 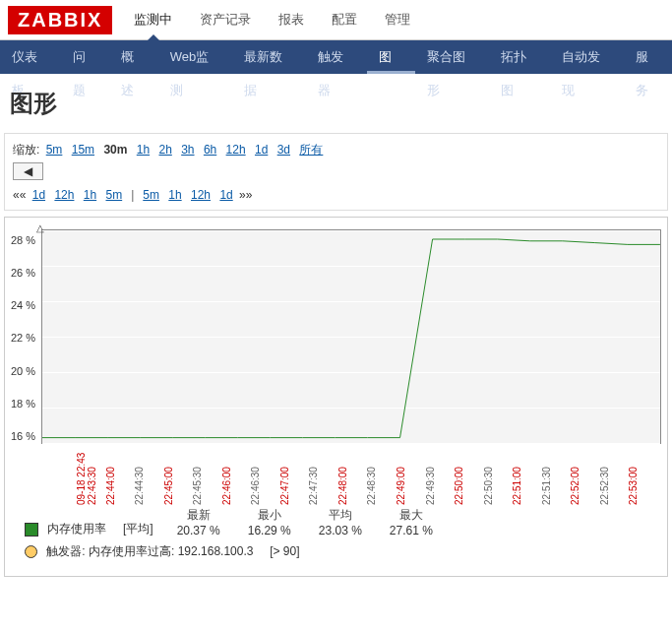 What do you see at coordinates (262, 150) in the screenshot?
I see `zoom-option: 1d` at bounding box center [262, 150].